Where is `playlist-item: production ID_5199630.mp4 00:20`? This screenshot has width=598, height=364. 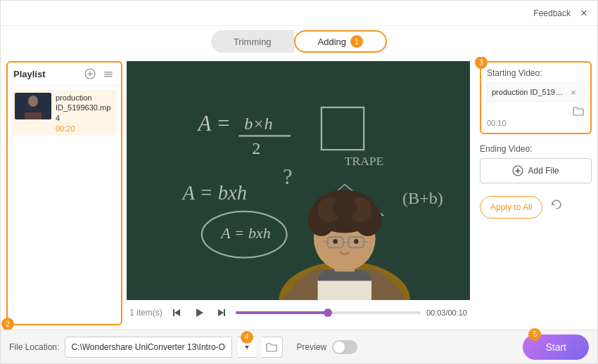 playlist-item: production ID_5199630.mp4 00:20 is located at coordinates (65, 112).